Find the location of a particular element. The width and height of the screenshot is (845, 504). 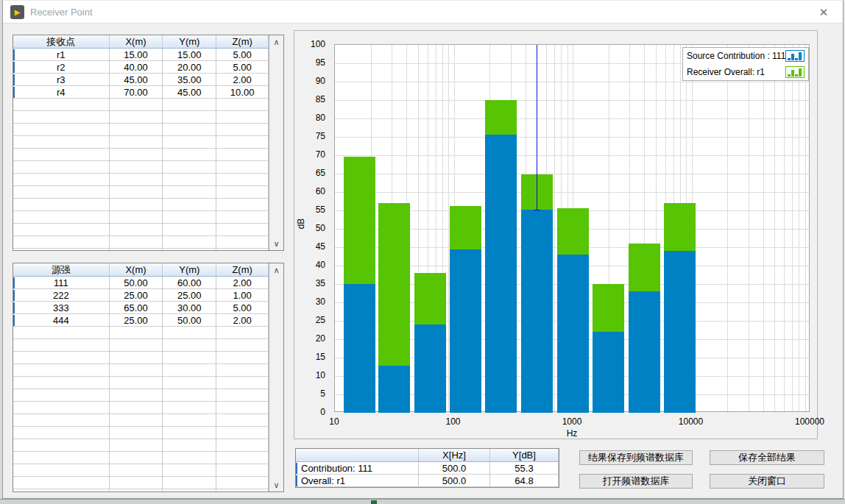

legend-label: Source Contribution : 111 is located at coordinates (736, 56).